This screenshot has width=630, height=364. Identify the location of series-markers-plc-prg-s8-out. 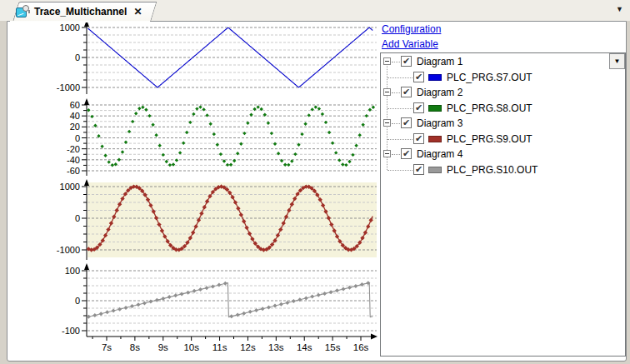
(231, 136).